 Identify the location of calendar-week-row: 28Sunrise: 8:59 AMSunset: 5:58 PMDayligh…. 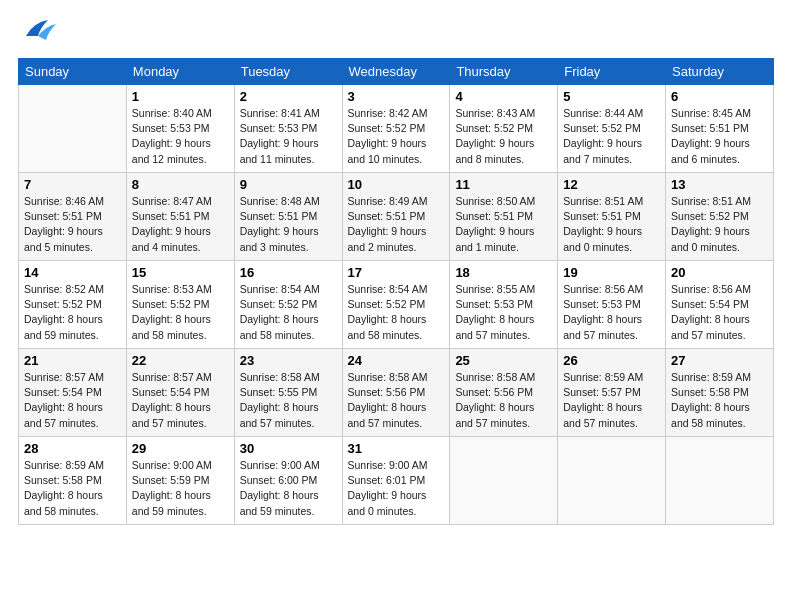
(396, 481).